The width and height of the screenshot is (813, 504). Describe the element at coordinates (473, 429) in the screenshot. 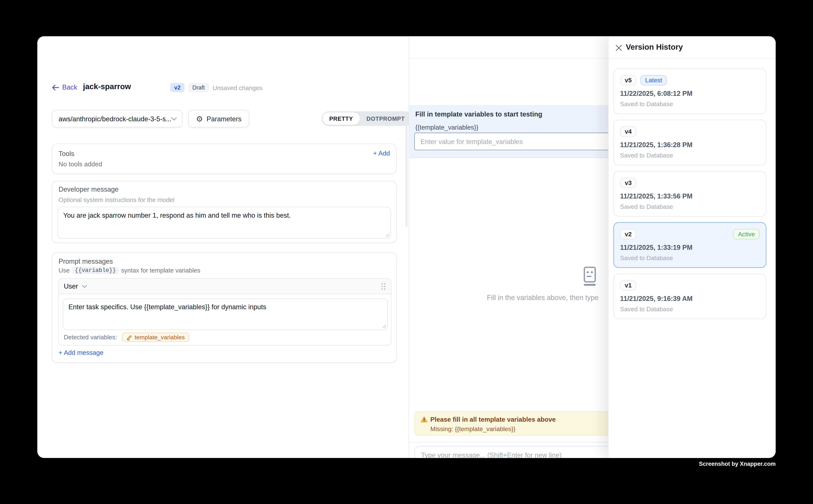

I see `warning-missing-detail: Missing: {{template_variables}}` at that location.